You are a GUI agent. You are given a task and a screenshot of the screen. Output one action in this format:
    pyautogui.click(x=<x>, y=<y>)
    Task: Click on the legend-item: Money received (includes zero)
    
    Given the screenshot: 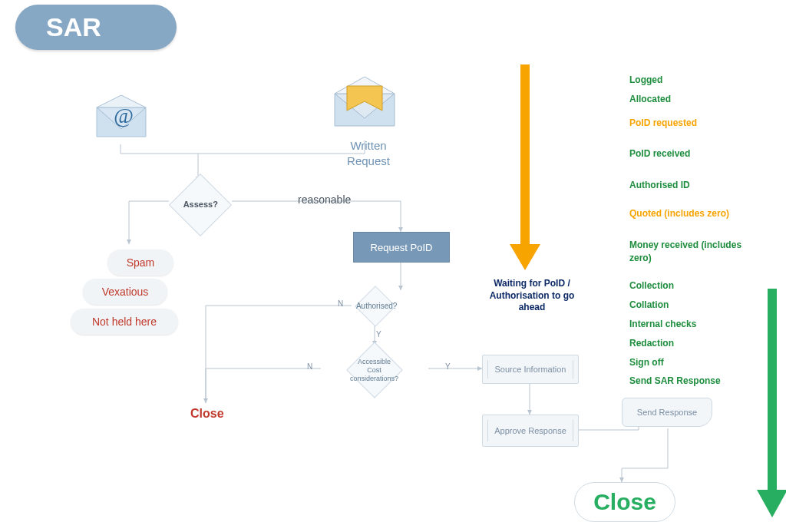 What is the action you would take?
    pyautogui.click(x=695, y=252)
    